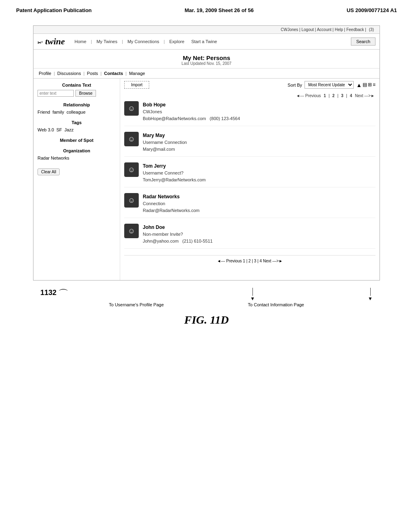 This screenshot has width=413, height=532. I want to click on sep-bottom-1: |, so click(247, 261).